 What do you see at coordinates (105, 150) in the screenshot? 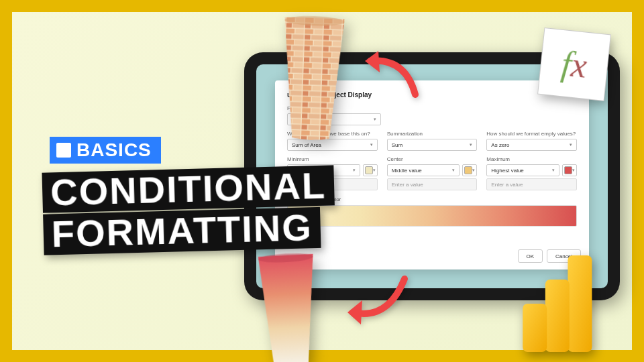
I see `basics-badge: BASICS` at bounding box center [105, 150].